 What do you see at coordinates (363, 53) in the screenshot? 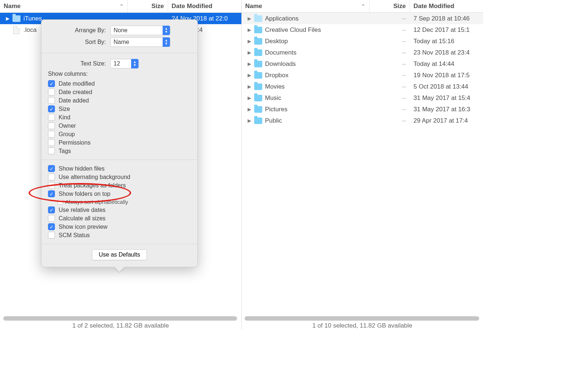
I see `table-row: ▶Documents--23 Nov 2018 at 23:4` at bounding box center [363, 53].